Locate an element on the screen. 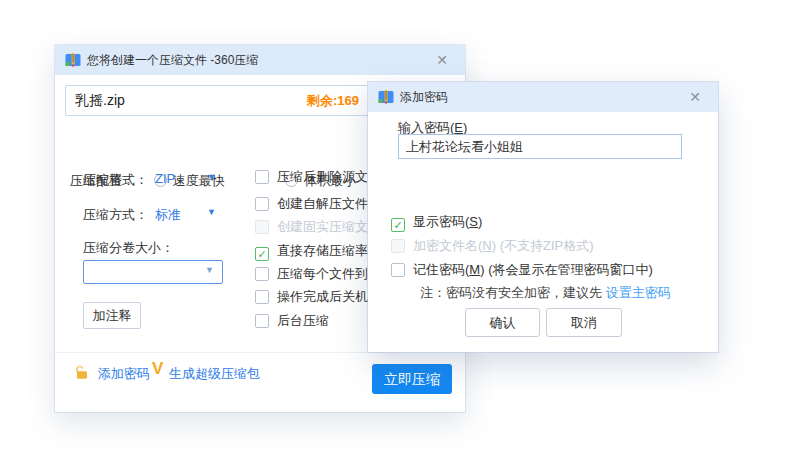  show-password-checkbox: ✓显示密码(S) is located at coordinates (436, 222).